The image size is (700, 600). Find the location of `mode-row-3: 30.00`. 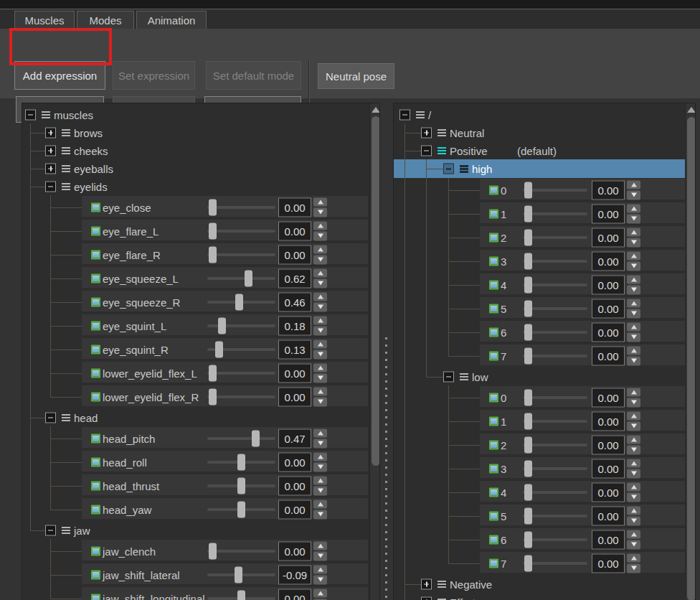

mode-row-3: 30.00 is located at coordinates (544, 468).